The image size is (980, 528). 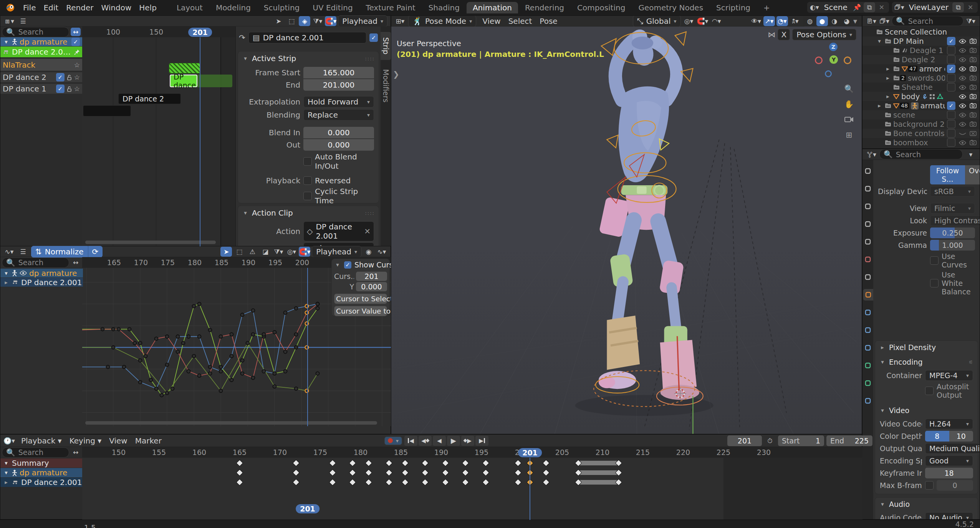 I want to click on properties-tab-render, so click(x=868, y=189).